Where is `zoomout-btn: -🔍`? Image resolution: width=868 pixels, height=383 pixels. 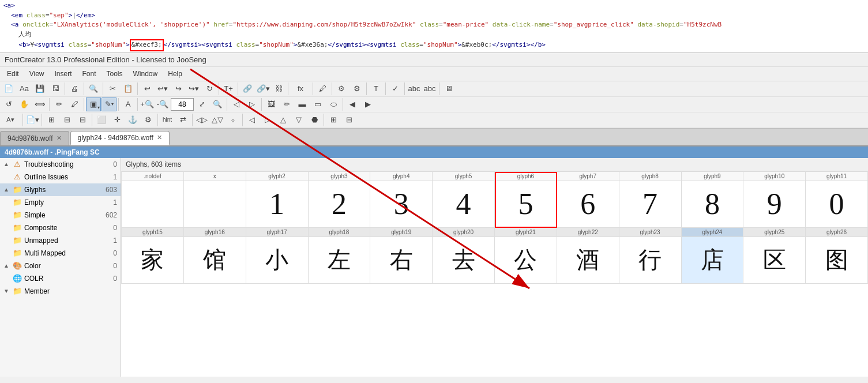 zoomout-btn: -🔍 is located at coordinates (163, 104).